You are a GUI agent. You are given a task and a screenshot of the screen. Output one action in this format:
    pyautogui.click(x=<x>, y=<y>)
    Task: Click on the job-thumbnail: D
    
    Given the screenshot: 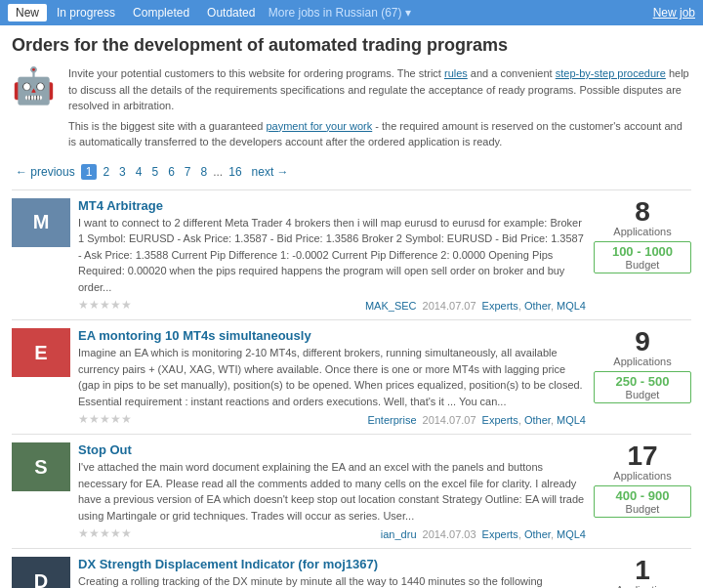 What is the action you would take?
    pyautogui.click(x=41, y=572)
    